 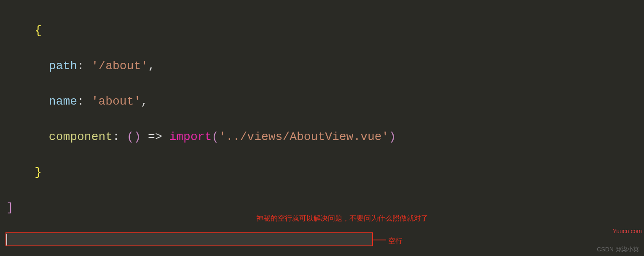 I want to click on property-name: name, so click(x=63, y=101).